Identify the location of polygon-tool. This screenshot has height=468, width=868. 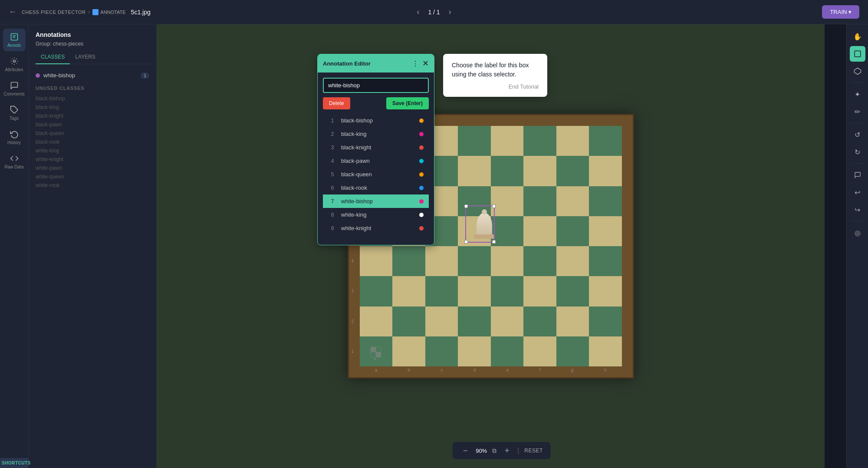
(858, 71).